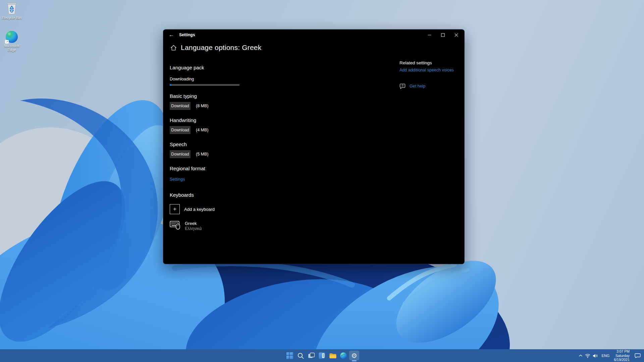 The height and width of the screenshot is (362, 644). I want to click on keyboard-name: Greek, so click(193, 224).